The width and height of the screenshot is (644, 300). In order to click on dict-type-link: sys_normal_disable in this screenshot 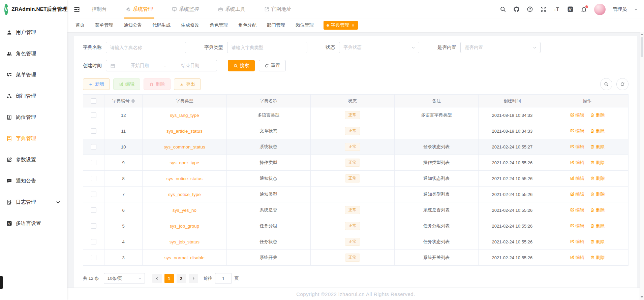, I will do `click(185, 258)`.